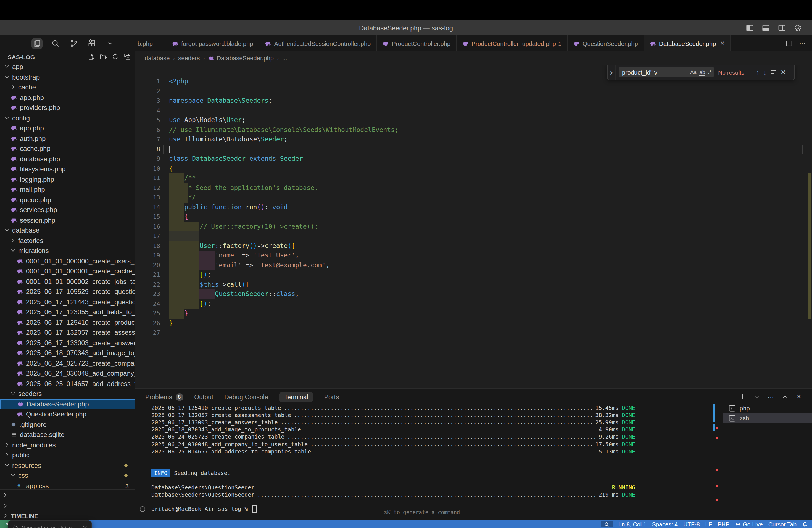  I want to click on code-line: 19 'name' => 'Test User',, so click(474, 255).